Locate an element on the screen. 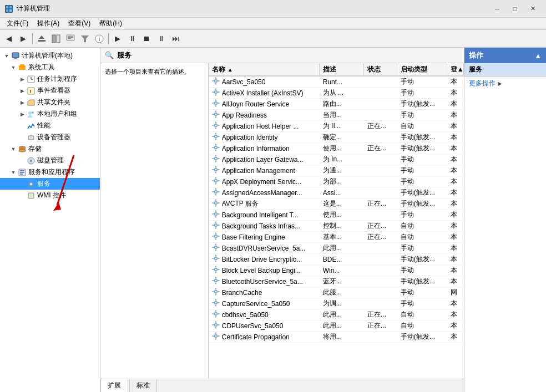 This screenshot has height=392, width=546. table-row: Background Tasks Infras... 控制...正在...自动本 is located at coordinates (336, 226).